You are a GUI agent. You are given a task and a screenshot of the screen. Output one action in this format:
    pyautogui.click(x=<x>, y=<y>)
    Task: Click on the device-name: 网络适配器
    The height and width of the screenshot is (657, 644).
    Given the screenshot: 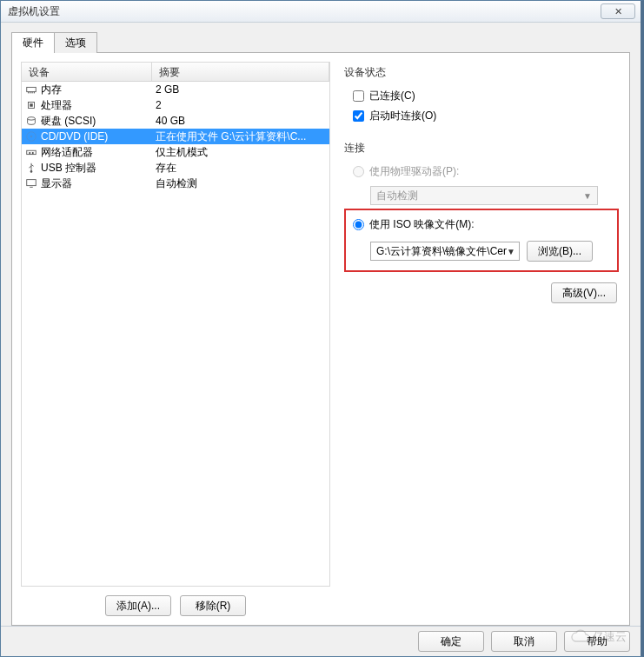 What is the action you would take?
    pyautogui.click(x=67, y=153)
    